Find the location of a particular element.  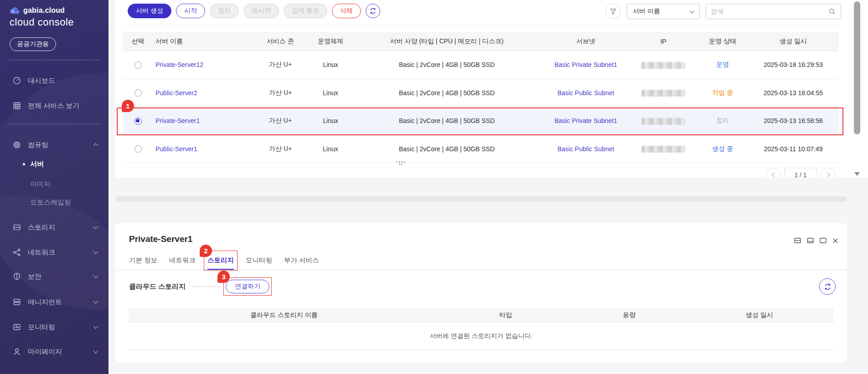

splitter-bar is located at coordinates (481, 199).